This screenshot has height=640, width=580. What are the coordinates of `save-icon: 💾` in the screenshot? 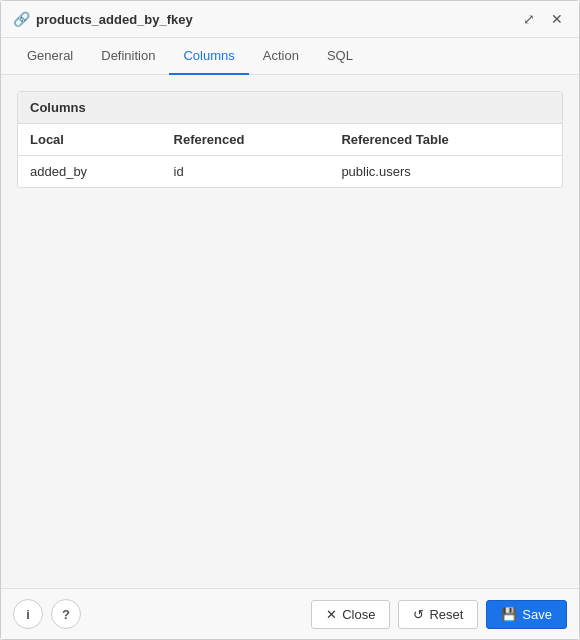 It's located at (509, 614).